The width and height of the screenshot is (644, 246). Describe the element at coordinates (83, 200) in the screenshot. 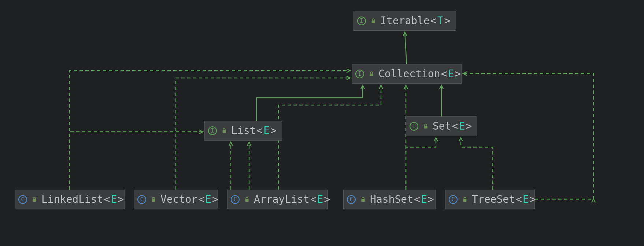

I see `type-label: LinkedList<E>` at that location.